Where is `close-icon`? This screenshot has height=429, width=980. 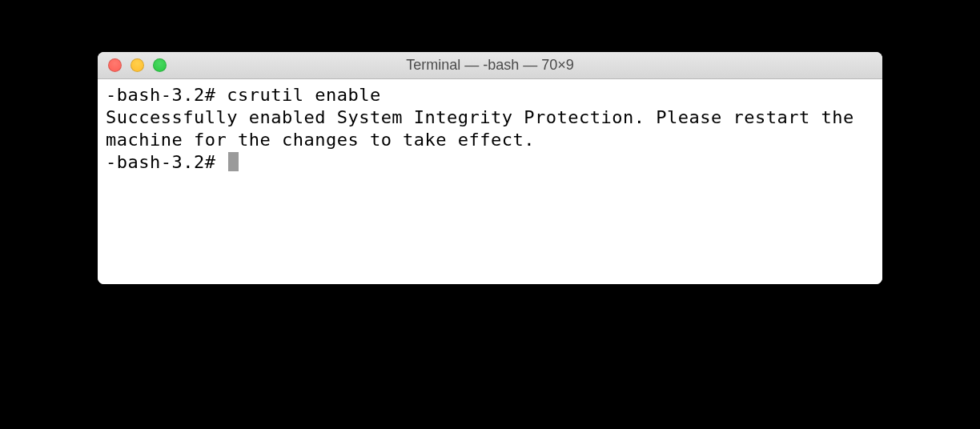
close-icon is located at coordinates (115, 66).